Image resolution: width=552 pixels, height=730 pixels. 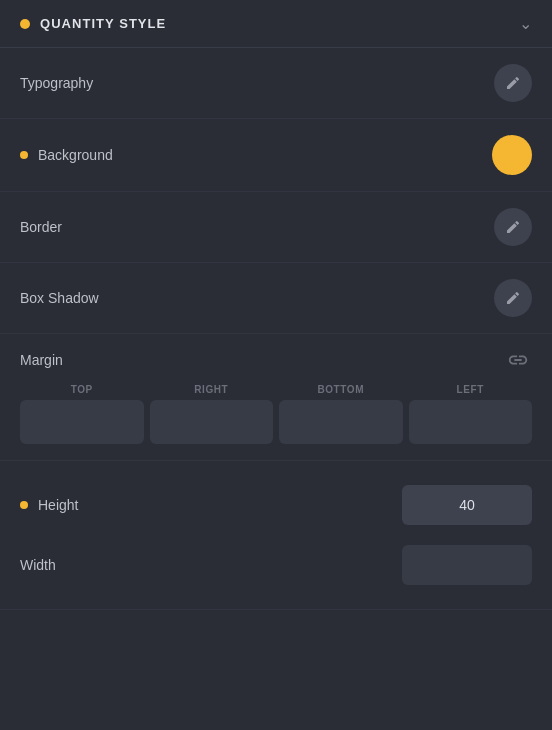 I want to click on width-row: Width, so click(x=276, y=565).